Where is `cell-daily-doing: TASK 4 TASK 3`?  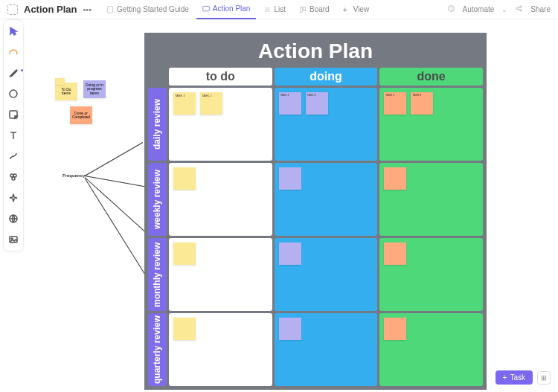 cell-daily-doing: TASK 4 TASK 3 is located at coordinates (326, 124).